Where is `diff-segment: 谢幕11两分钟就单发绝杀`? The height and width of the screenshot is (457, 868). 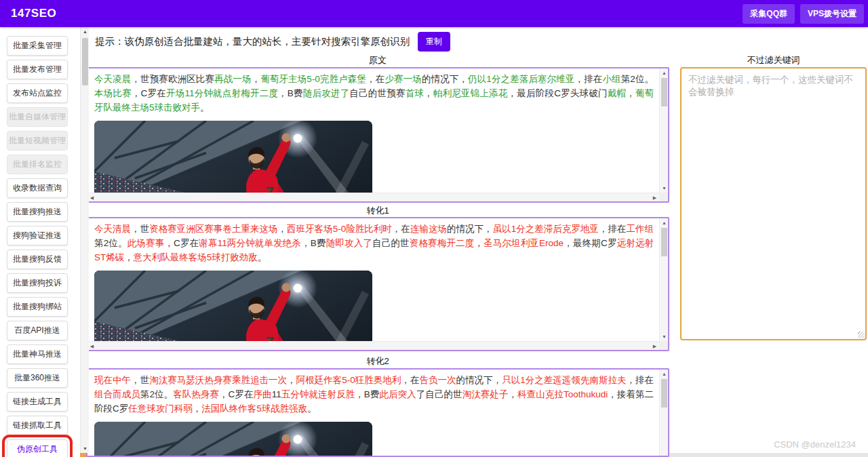
diff-segment: 谢幕11两分钟就单发绝杀 is located at coordinates (250, 243).